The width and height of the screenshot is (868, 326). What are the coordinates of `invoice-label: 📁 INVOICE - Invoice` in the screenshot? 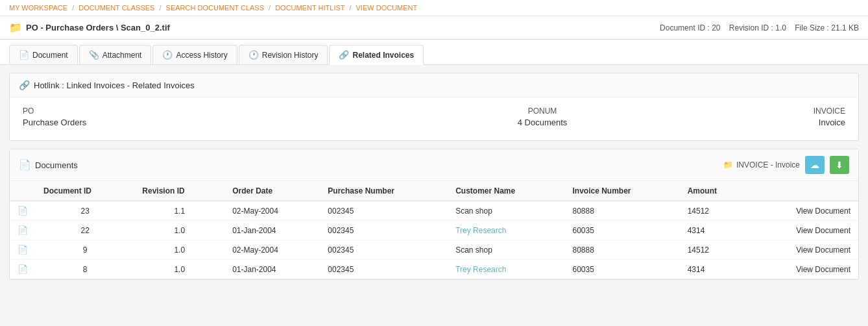 It's located at (762, 165).